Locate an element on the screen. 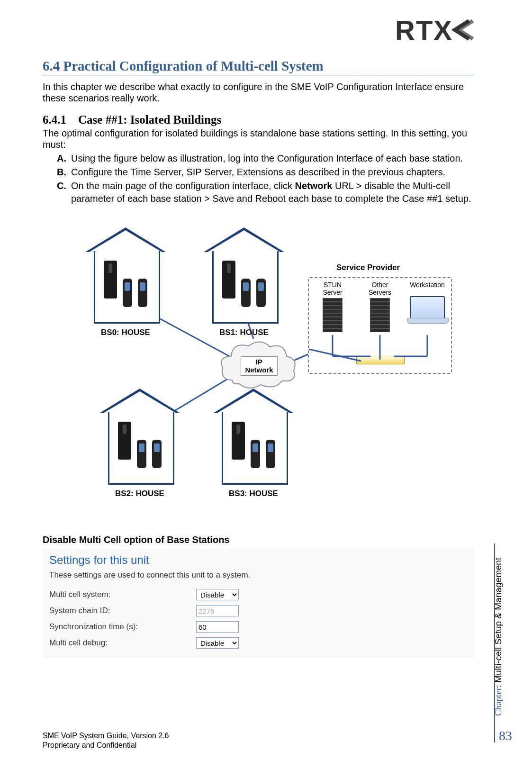 This screenshot has width=532, height=769. setting-row-multicell: Multi cell system: Disable is located at coordinates (258, 595).